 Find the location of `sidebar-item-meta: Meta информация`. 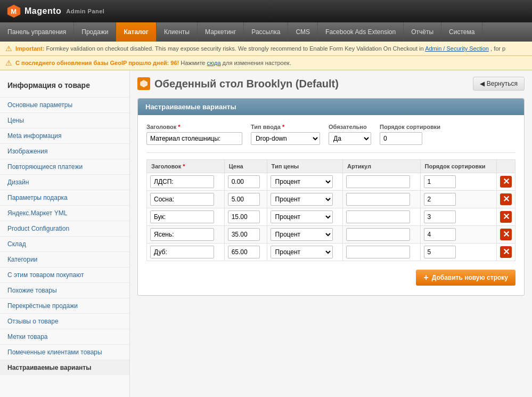

sidebar-item-meta: Meta информация is located at coordinates (65, 135).